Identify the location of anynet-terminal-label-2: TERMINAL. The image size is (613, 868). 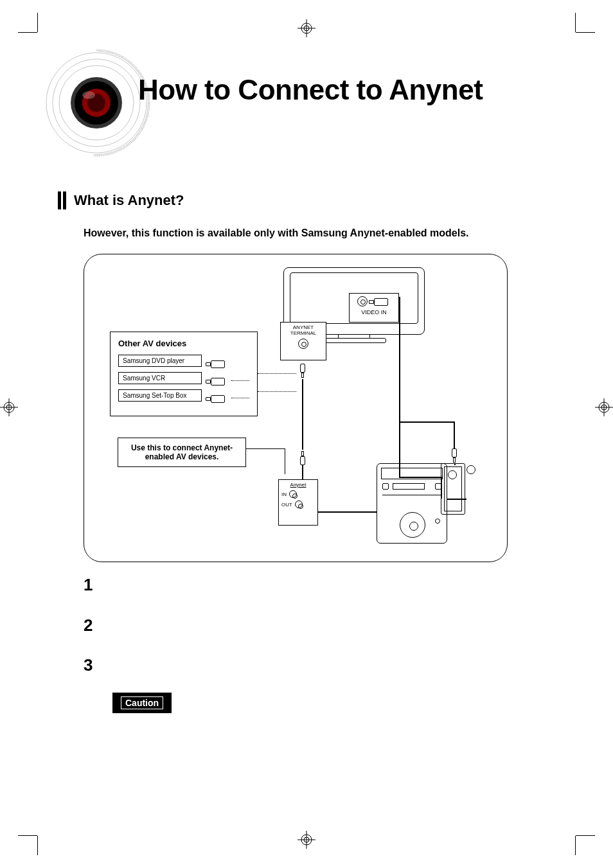
(303, 333).